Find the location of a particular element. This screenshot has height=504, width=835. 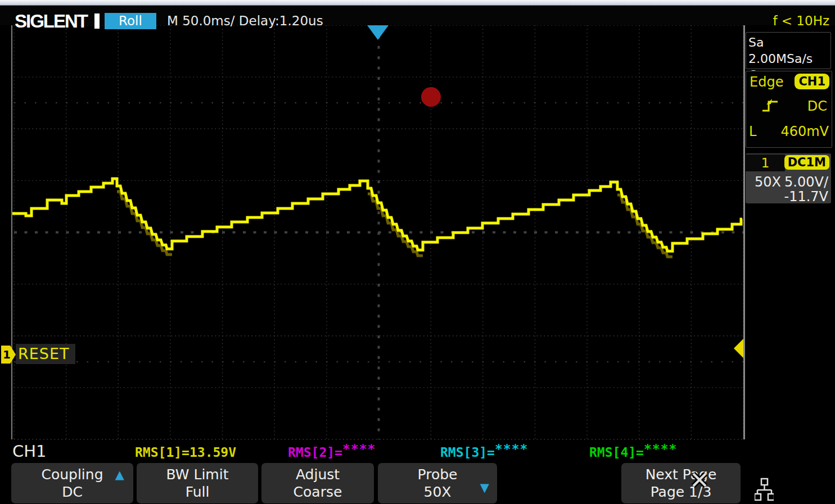

measurement-rms2: RMS[2]=**** is located at coordinates (332, 452).